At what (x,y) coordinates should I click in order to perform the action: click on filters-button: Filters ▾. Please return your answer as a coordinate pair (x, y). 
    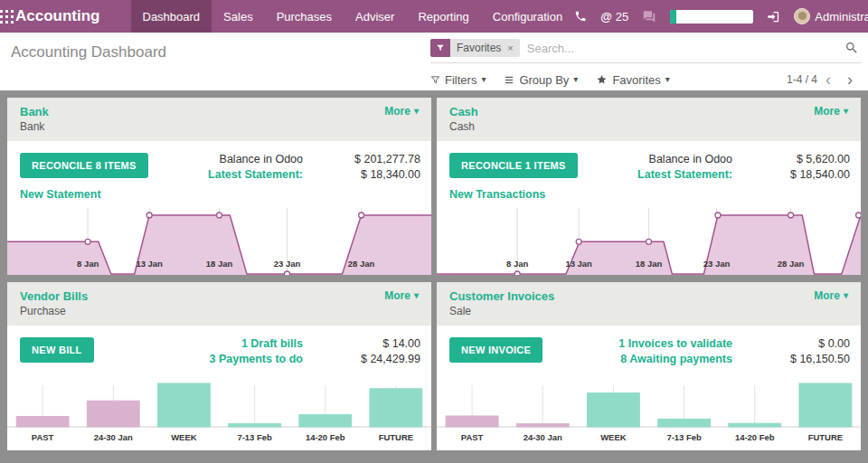
    Looking at the image, I should click on (458, 80).